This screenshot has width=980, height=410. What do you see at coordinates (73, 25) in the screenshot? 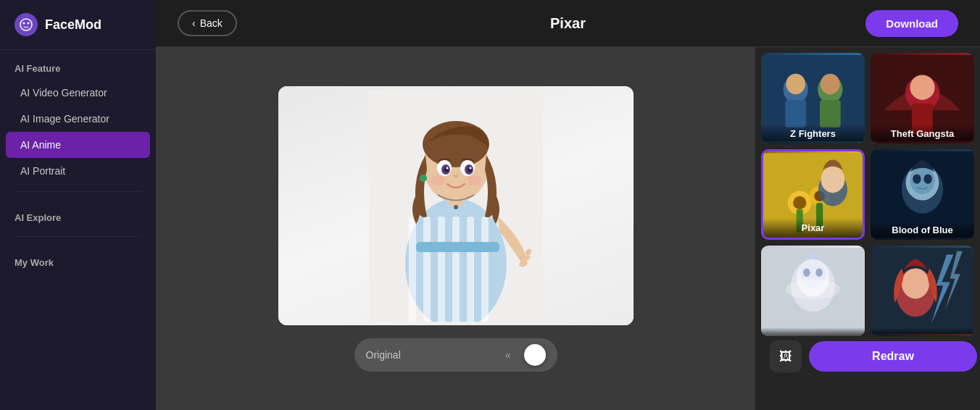
I see `app-logo-text: FaceMod` at bounding box center [73, 25].